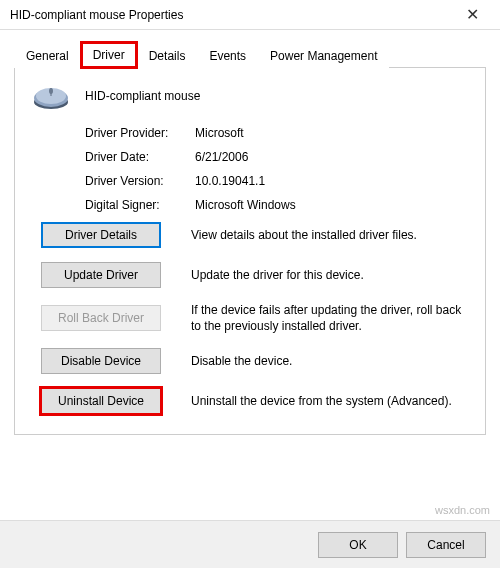  I want to click on device-name: HID-compliant mouse, so click(142, 96).